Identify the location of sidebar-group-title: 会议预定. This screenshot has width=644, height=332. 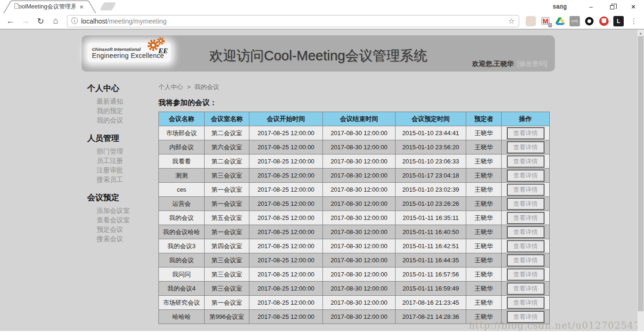
(123, 198).